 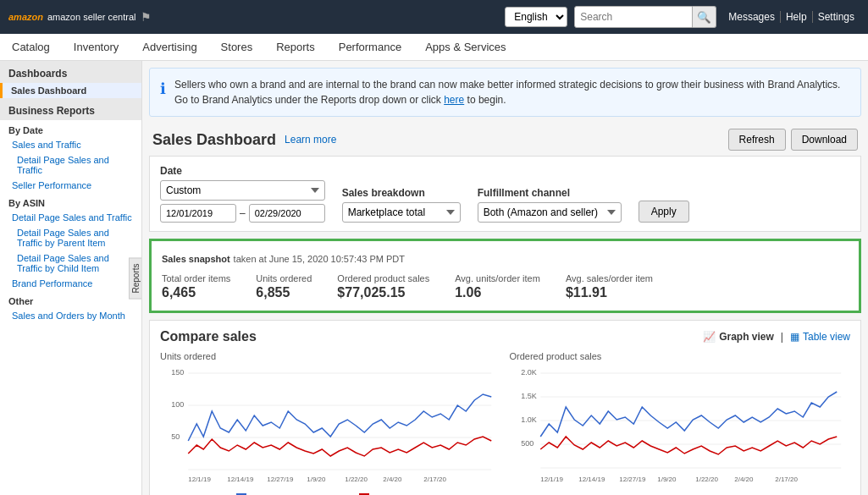 I want to click on header: amazon amazon seller central ⚑ English 🔍…, so click(x=434, y=17).